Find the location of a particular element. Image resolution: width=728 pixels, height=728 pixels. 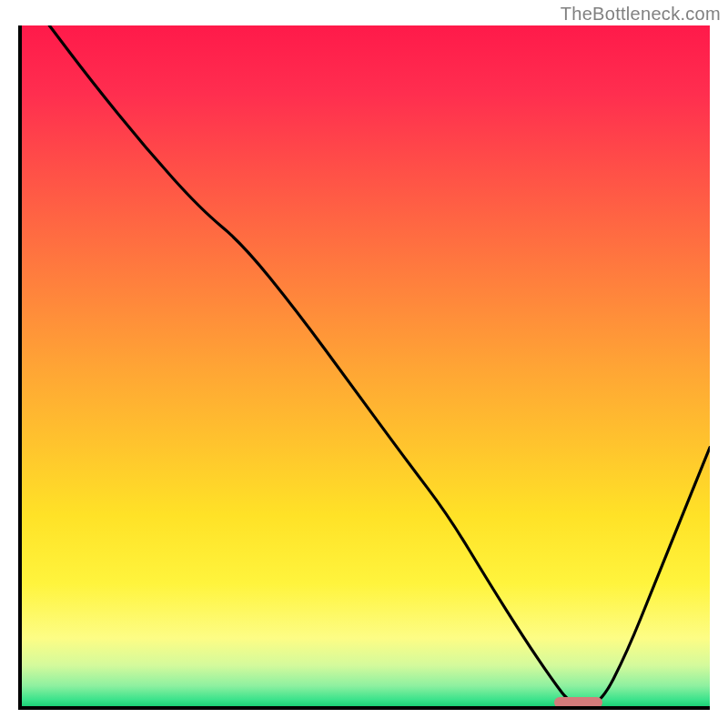

optimal-range-marker is located at coordinates (579, 703).